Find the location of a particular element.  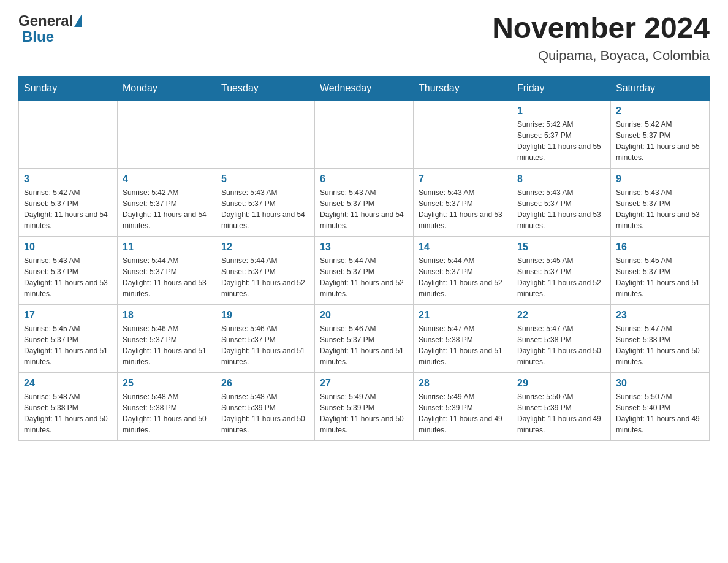

page-header: General Blue November 2024 Quipama, Boya… is located at coordinates (364, 38).